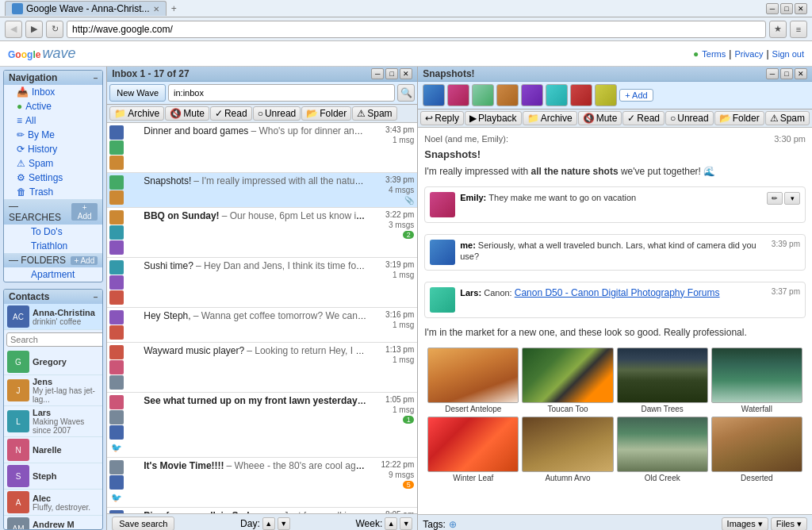 The width and height of the screenshot is (812, 530). Describe the element at coordinates (138, 93) in the screenshot. I see `new-wave-button: New Wave` at that location.